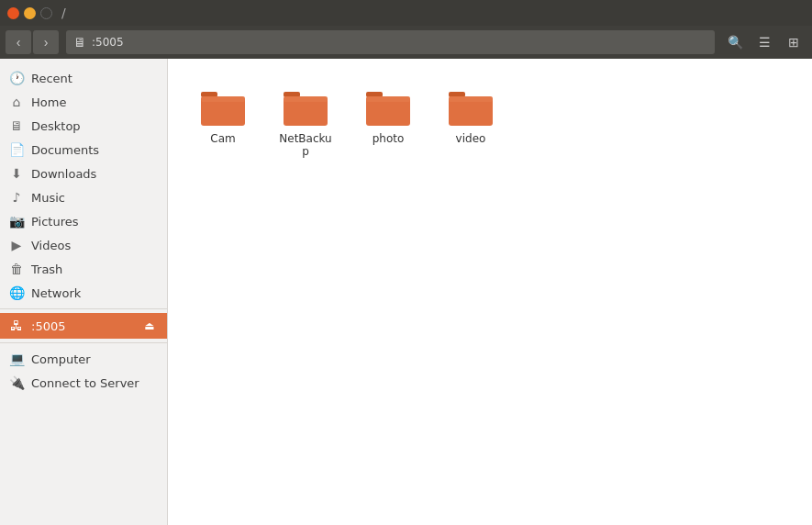 Image resolution: width=812 pixels, height=525 pixels. Describe the element at coordinates (406, 13) in the screenshot. I see `titlebar: /` at that location.